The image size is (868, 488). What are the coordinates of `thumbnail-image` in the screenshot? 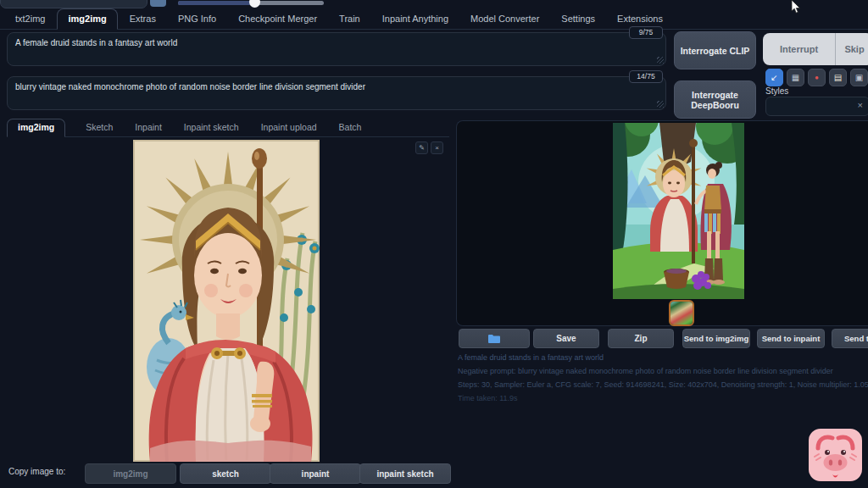 It's located at (682, 313).